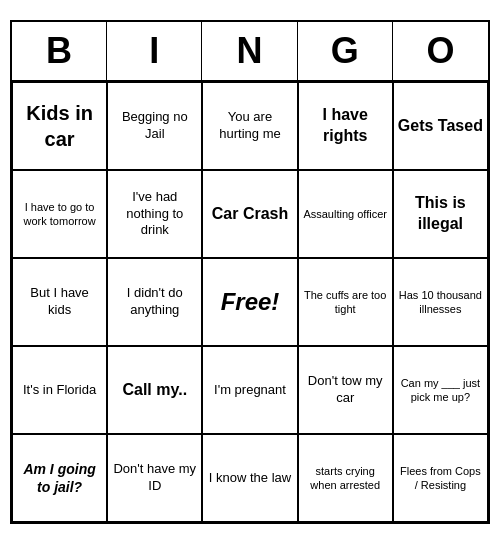 The width and height of the screenshot is (500, 544). Describe the element at coordinates (60, 126) in the screenshot. I see `bingo-cell-0: Kids in car` at that location.